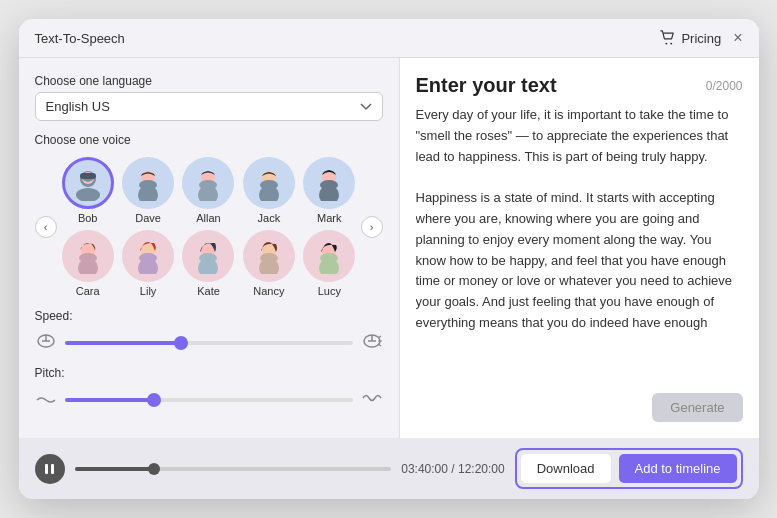  I want to click on close-button: ×, so click(738, 38).